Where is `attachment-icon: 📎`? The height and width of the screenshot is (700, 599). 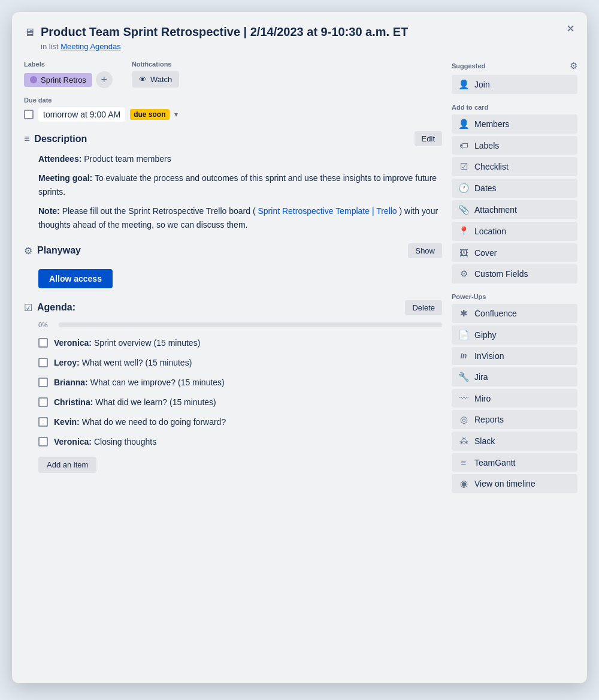 attachment-icon: 📎 is located at coordinates (464, 210).